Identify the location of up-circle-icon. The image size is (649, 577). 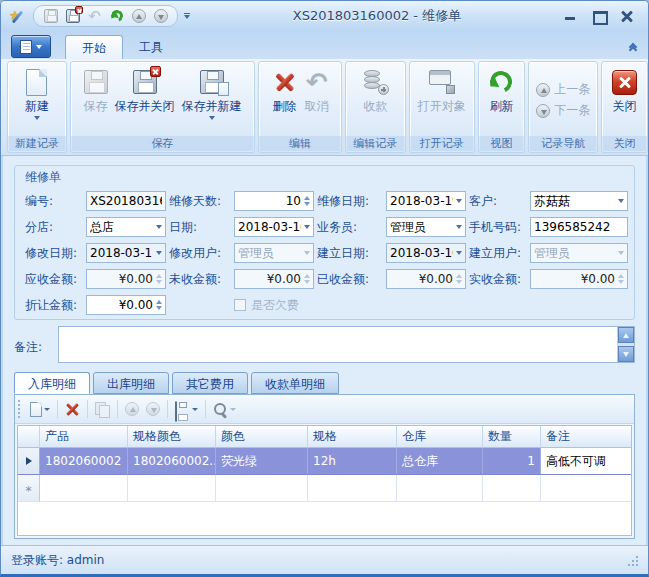
(132, 409).